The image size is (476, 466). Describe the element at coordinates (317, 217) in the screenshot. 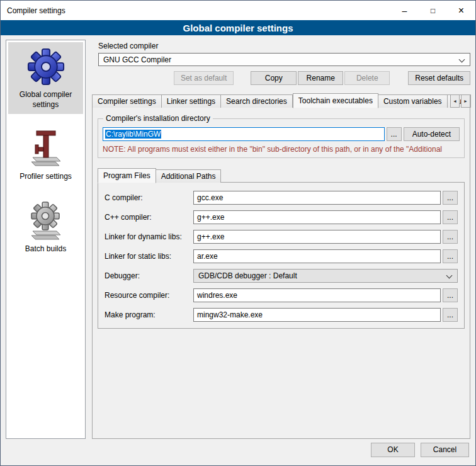

I see `cpp-compiler-input` at that location.